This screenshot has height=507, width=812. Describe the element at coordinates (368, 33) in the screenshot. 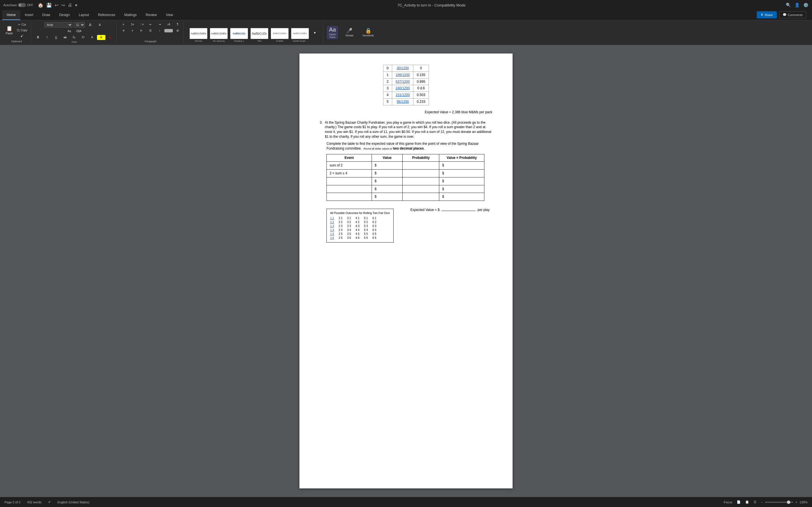

I see `sensitivity-group: 🔒 Sensitivity` at that location.